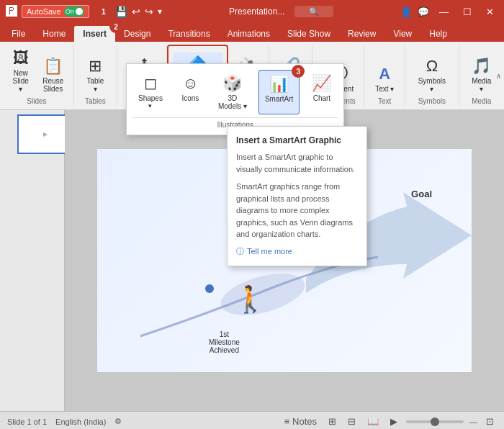  What do you see at coordinates (389, 422) in the screenshot?
I see `status-bar-right: ≡ Notes ⊞ ⊟ 📖 ▶ — ⊡` at bounding box center [389, 422].